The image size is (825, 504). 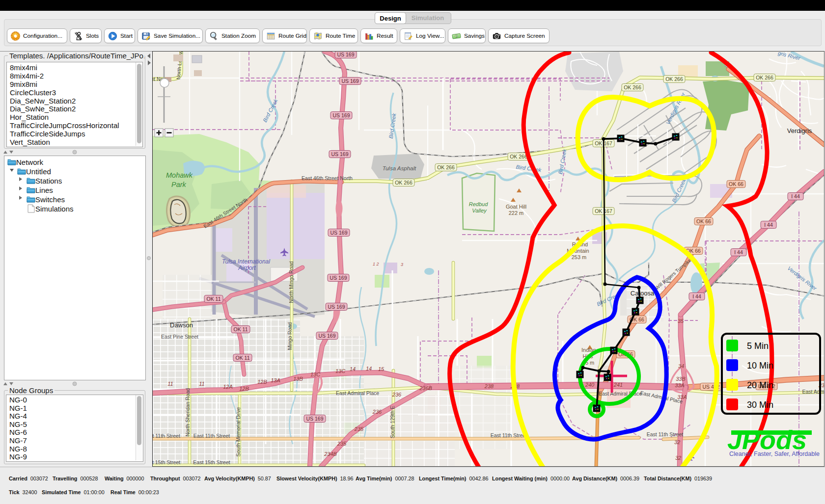 I want to click on svg-text: Mingo Road, so click(x=290, y=337).